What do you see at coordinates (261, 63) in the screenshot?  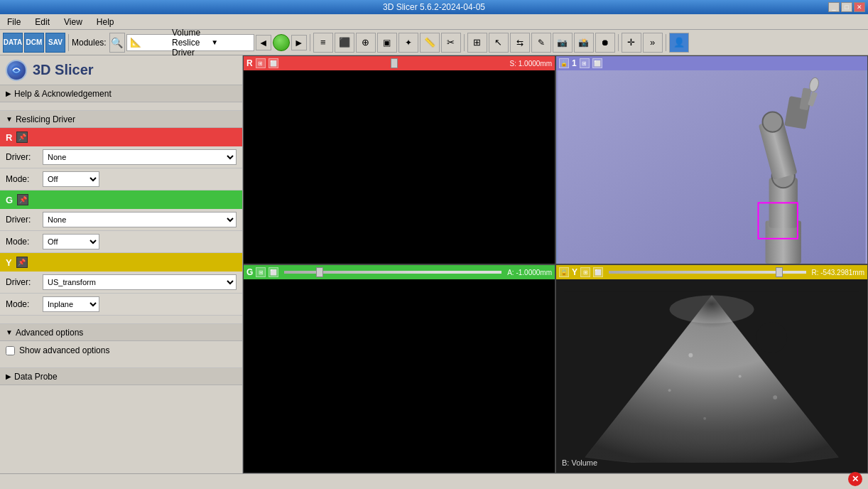 I see `r-vp-icon1: ⊞` at bounding box center [261, 63].